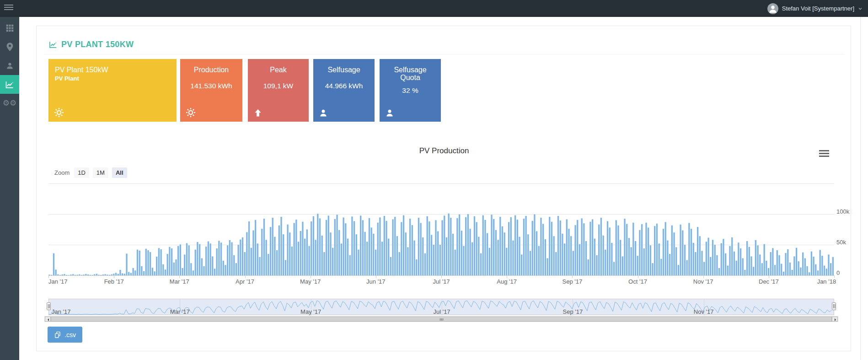  I want to click on navigator-label: Nov '17, so click(704, 312).